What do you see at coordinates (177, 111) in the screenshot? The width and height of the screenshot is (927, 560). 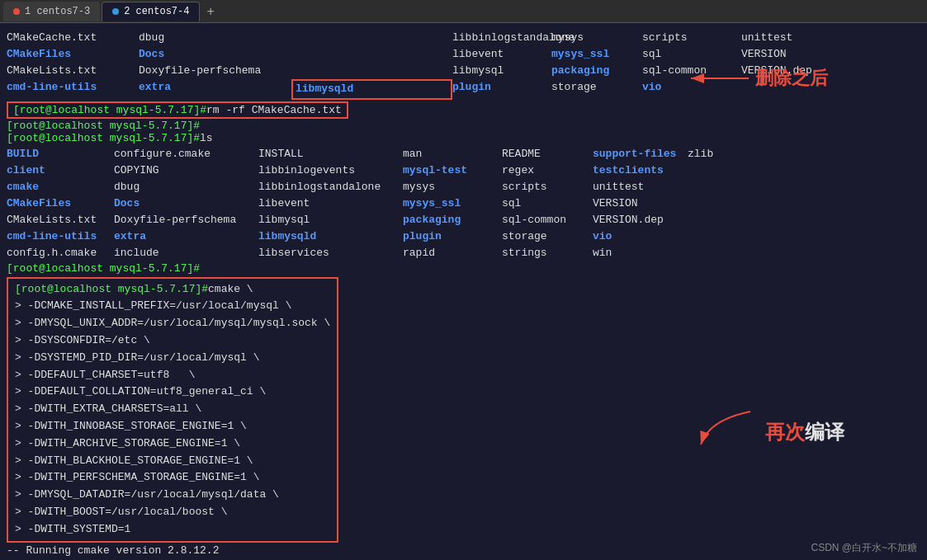 I see `rm-command-box: [root@localhost mysql-5.7.17]#rm -rf CMa…` at bounding box center [177, 111].